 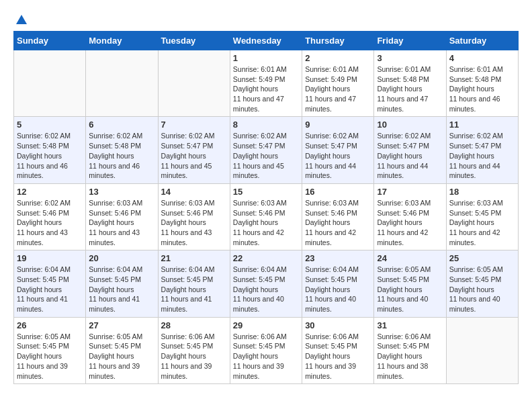 I want to click on day-number: 10, so click(x=410, y=125).